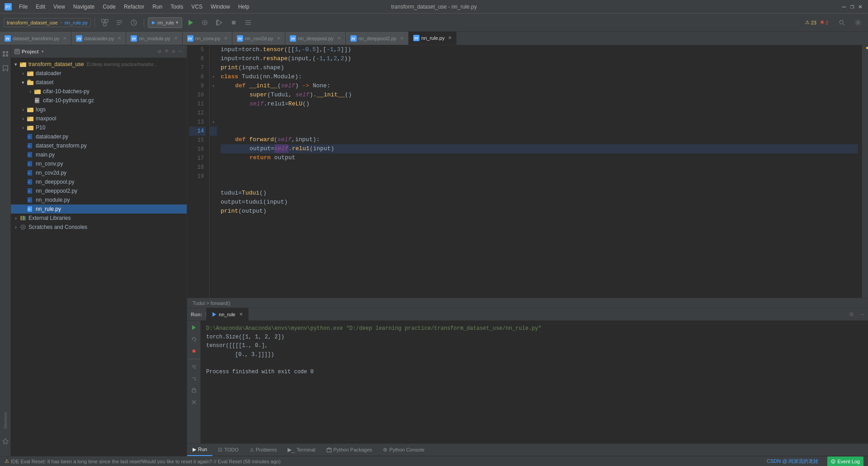 Image resolution: width=868 pixels, height=466 pixels. Describe the element at coordinates (816, 23) in the screenshot. I see `error-warning-counts: ⚠ 23 ✖ 2` at that location.